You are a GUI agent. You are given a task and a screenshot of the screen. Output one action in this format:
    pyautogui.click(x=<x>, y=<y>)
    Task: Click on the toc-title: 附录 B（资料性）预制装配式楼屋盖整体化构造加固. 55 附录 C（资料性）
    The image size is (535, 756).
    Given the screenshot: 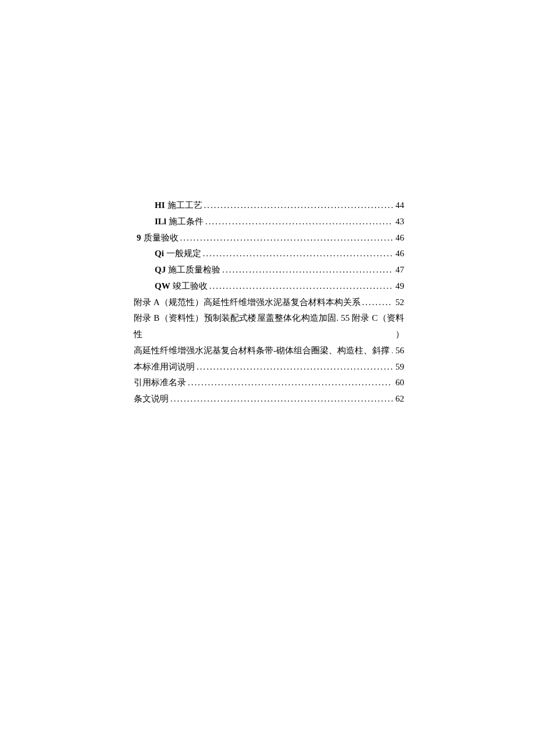 What is the action you would take?
    pyautogui.click(x=269, y=326)
    